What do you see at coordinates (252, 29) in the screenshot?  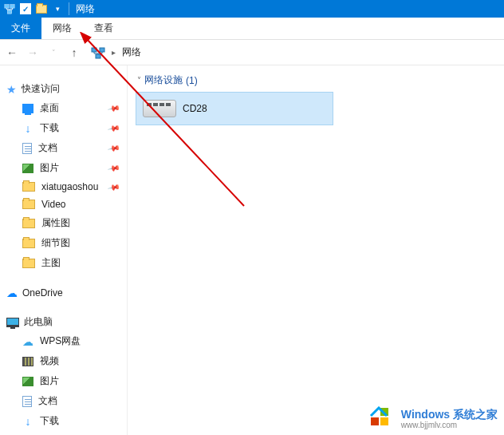 I see `ribbon-tabs: 文件 网络 查看` at bounding box center [252, 29].